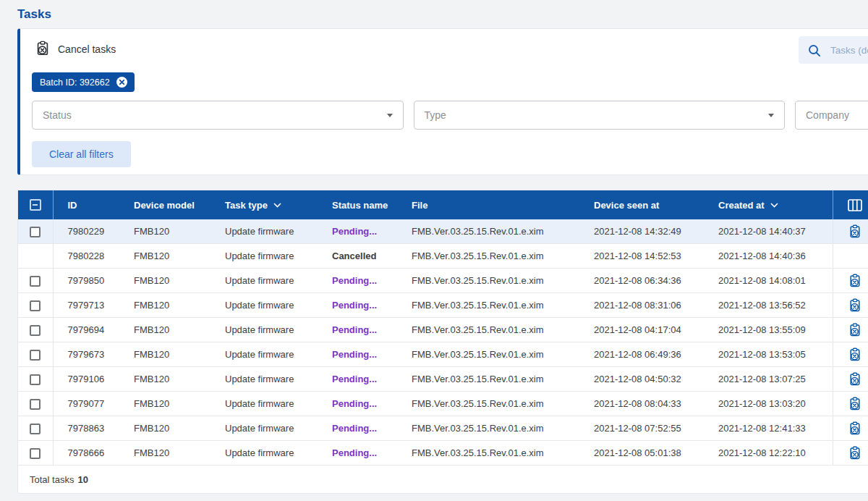 The height and width of the screenshot is (501, 868). Describe the element at coordinates (35, 205) in the screenshot. I see `select-all-checkbox-cell` at that location.